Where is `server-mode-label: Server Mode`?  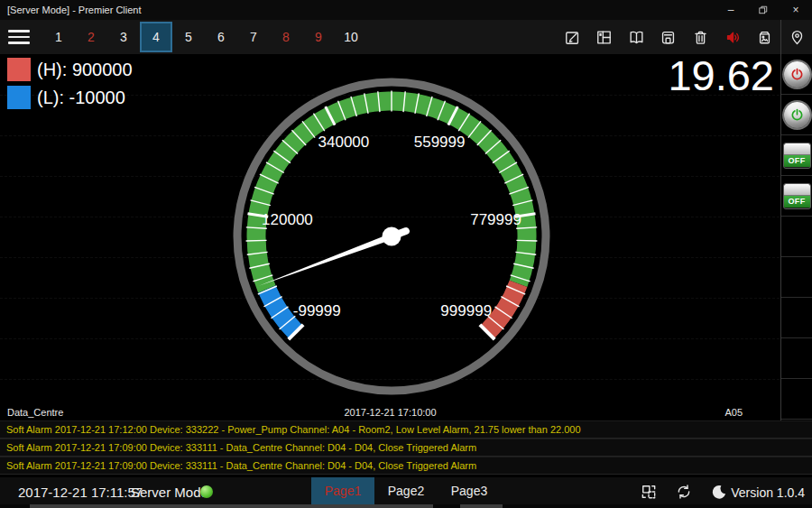
server-mode-label: Server Mode is located at coordinates (170, 493).